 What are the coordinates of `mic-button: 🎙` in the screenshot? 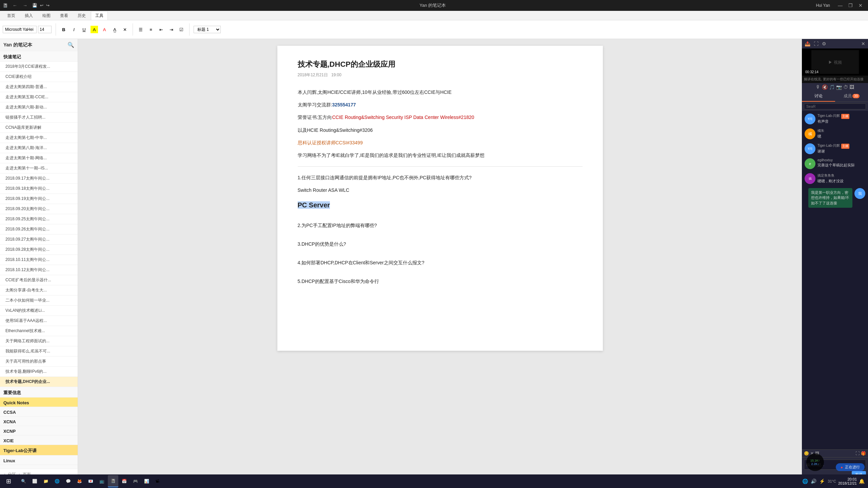 It's located at (818, 87).